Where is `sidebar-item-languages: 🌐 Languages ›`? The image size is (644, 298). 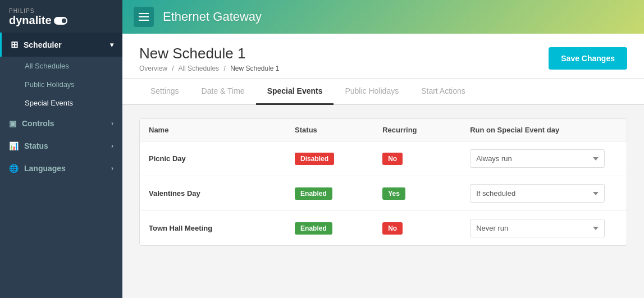 sidebar-item-languages: 🌐 Languages › is located at coordinates (61, 168).